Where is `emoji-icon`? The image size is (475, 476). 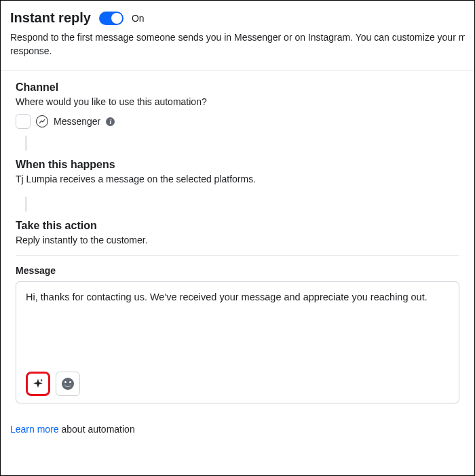 emoji-icon is located at coordinates (68, 384).